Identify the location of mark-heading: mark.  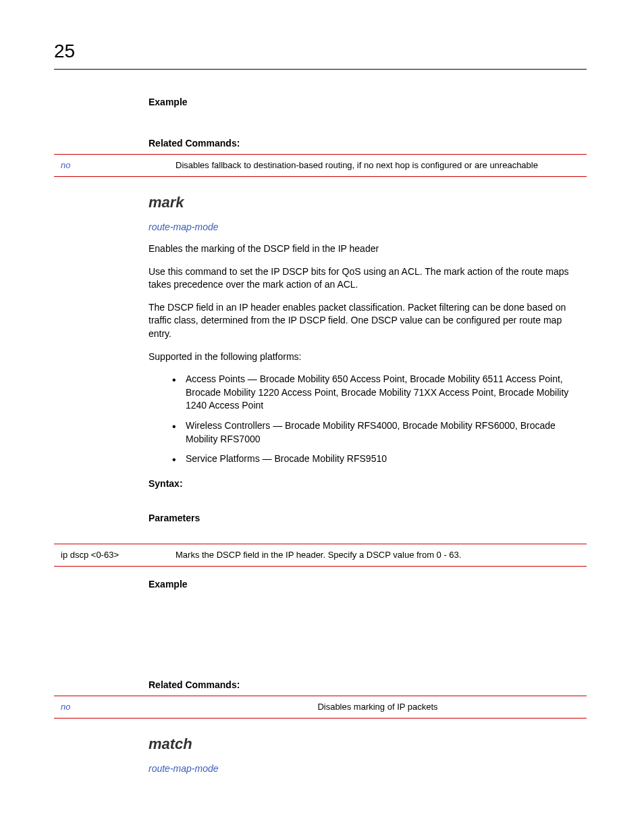
(367, 203).